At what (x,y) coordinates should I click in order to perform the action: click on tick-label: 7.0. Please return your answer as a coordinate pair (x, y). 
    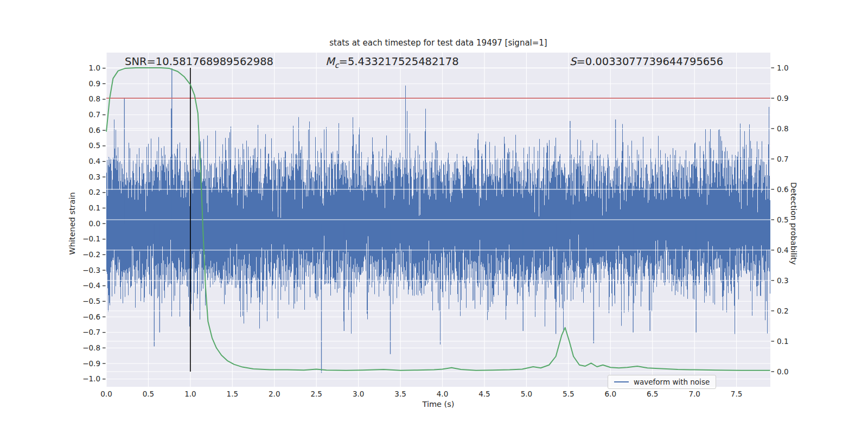
    Looking at the image, I should click on (694, 394).